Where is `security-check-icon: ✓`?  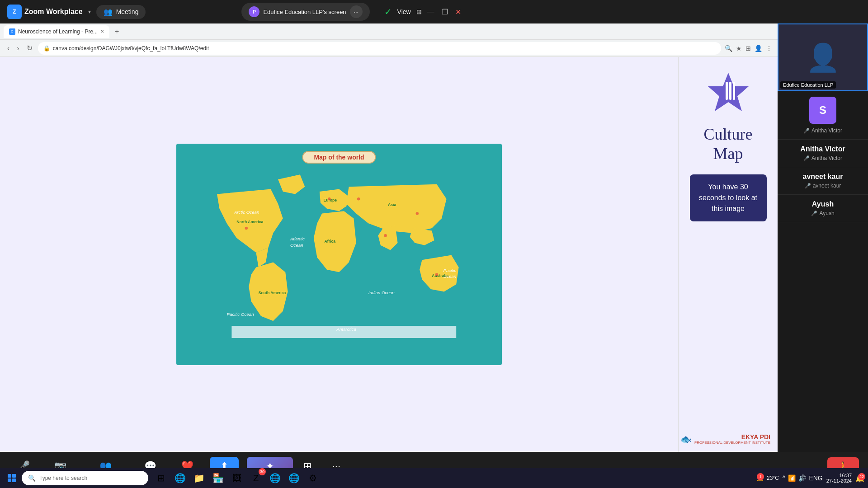
security-check-icon: ✓ is located at coordinates (388, 12).